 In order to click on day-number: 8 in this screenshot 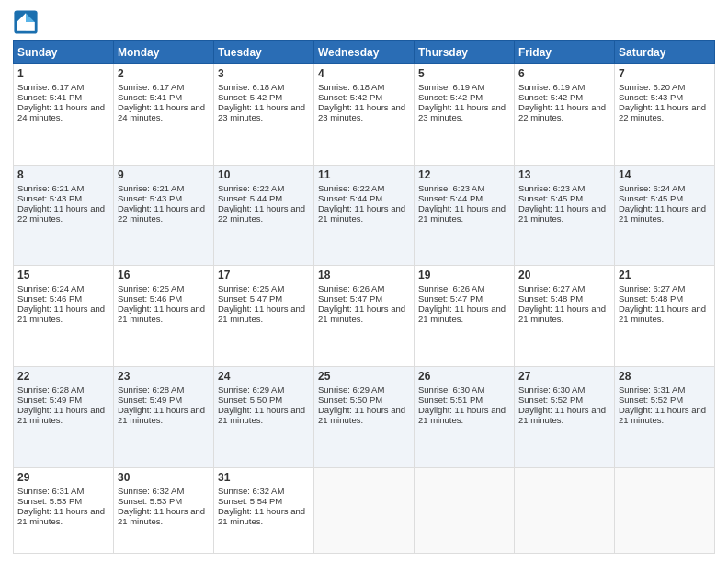, I will do `click(63, 175)`.